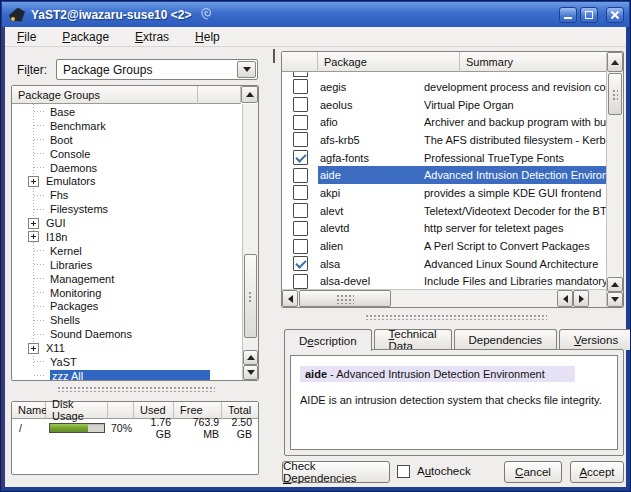 This screenshot has height=492, width=631. Describe the element at coordinates (246, 70) in the screenshot. I see `combobox-dropdown-icon` at that location.